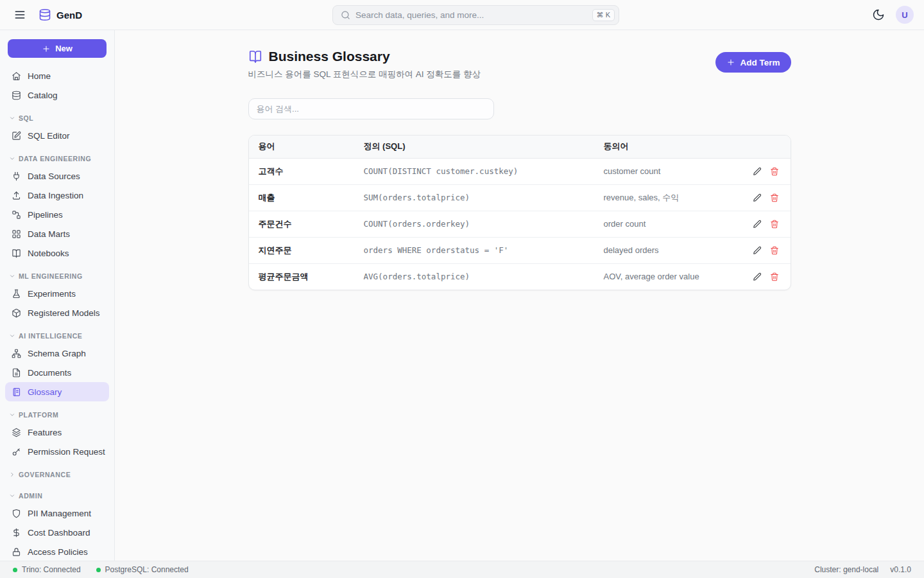 Image resolution: width=924 pixels, height=578 pixels. What do you see at coordinates (57, 313) in the screenshot?
I see `sidebar-item-registered-models: Registered Models` at bounding box center [57, 313].